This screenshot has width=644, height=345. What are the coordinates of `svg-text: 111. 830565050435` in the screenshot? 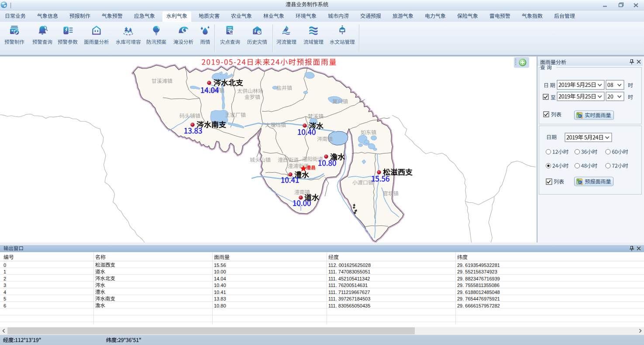 It's located at (349, 306).